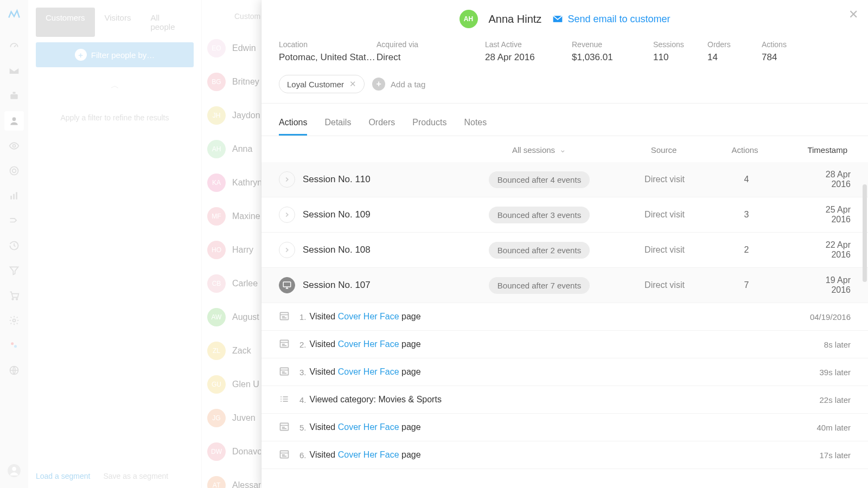 This screenshot has height=488, width=868. What do you see at coordinates (611, 20) in the screenshot?
I see `send-email-link: Send email to customer` at bounding box center [611, 20].